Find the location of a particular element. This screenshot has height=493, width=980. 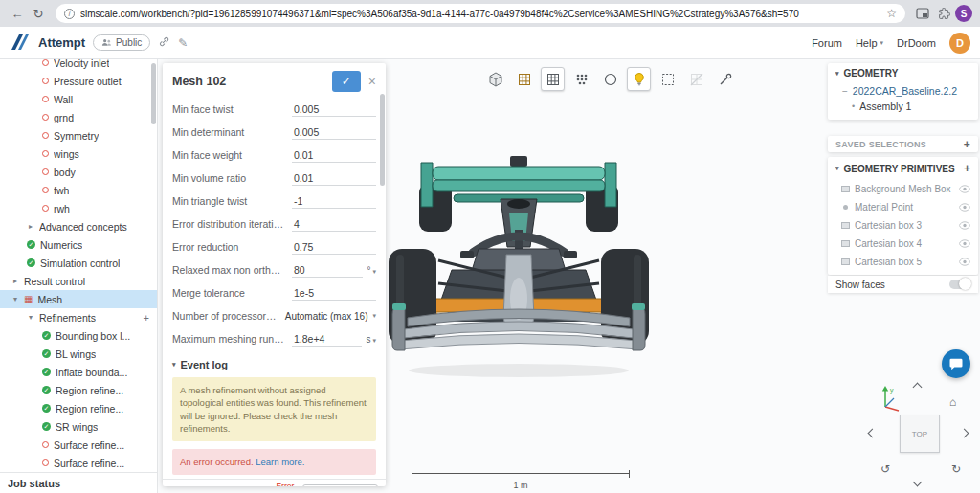

mesh-quality-icon is located at coordinates (639, 78).